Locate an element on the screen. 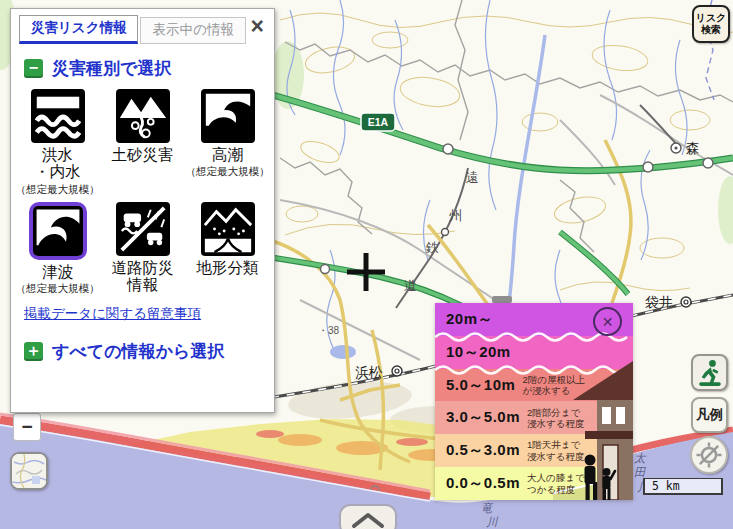 This screenshot has height=529, width=733. tab-displayed-info: 表示中の情報 is located at coordinates (192, 30).